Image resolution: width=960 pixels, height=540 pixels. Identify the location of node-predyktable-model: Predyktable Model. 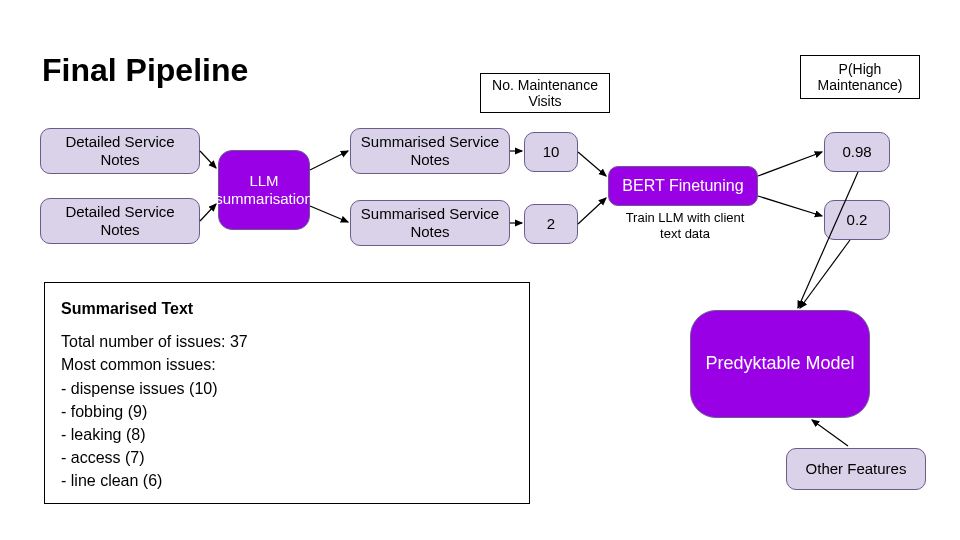
(780, 364).